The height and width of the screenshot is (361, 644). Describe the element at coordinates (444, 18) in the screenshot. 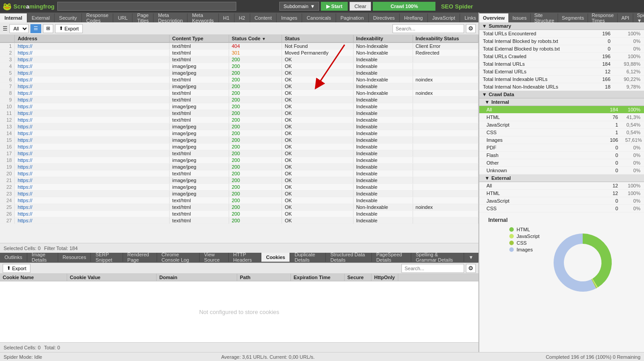

I see `nav-tab-javascript: JavaScript` at that location.